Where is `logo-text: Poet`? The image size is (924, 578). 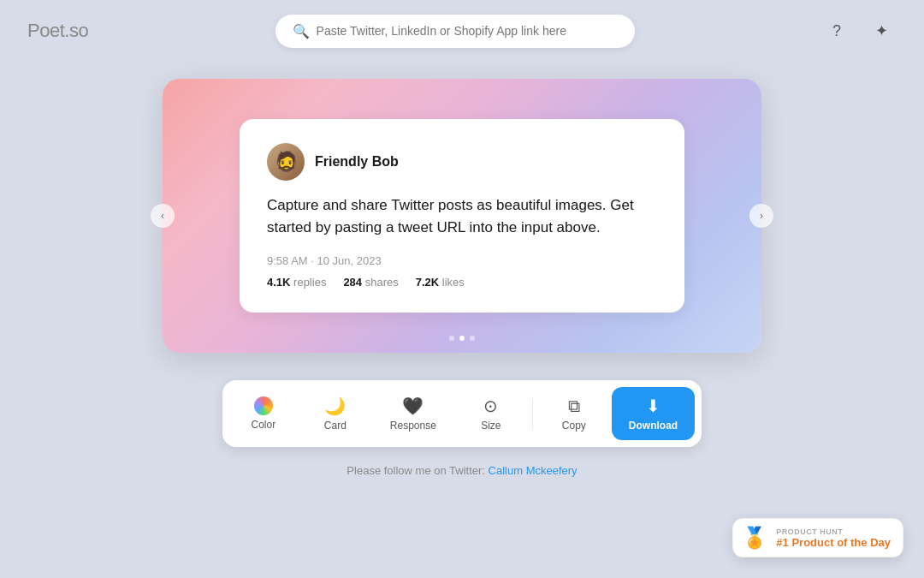 logo-text: Poet is located at coordinates (46, 31).